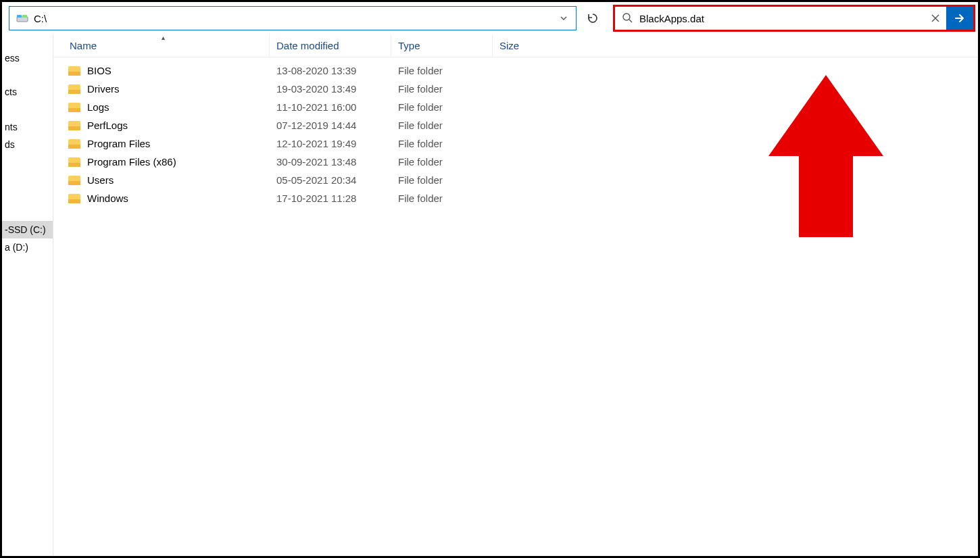 Image resolution: width=980 pixels, height=558 pixels. What do you see at coordinates (27, 92) in the screenshot?
I see `nav-item: cts` at bounding box center [27, 92].